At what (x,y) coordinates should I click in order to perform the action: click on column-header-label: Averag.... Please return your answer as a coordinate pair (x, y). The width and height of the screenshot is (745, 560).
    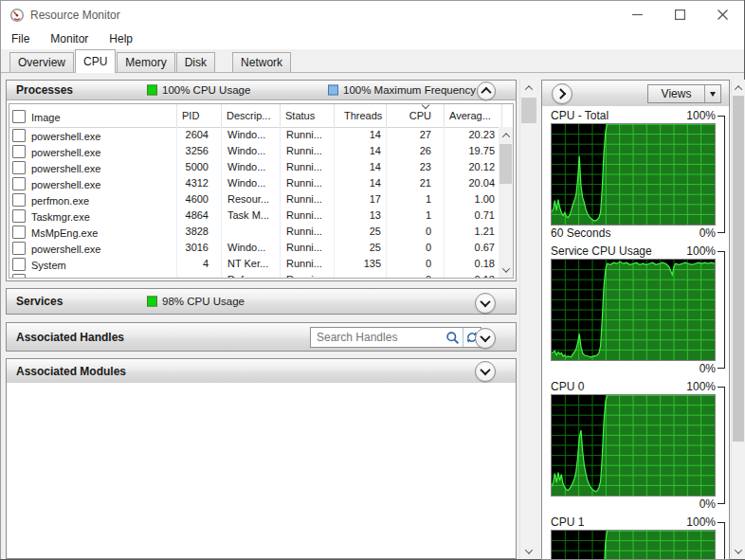
    Looking at the image, I should click on (470, 116).